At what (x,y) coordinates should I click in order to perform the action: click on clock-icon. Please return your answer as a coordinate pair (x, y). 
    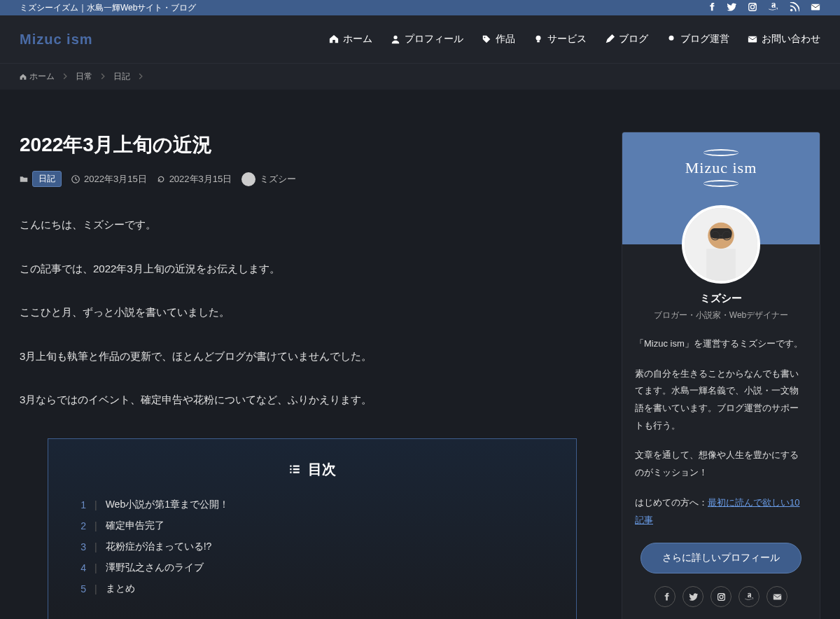
    Looking at the image, I should click on (76, 179).